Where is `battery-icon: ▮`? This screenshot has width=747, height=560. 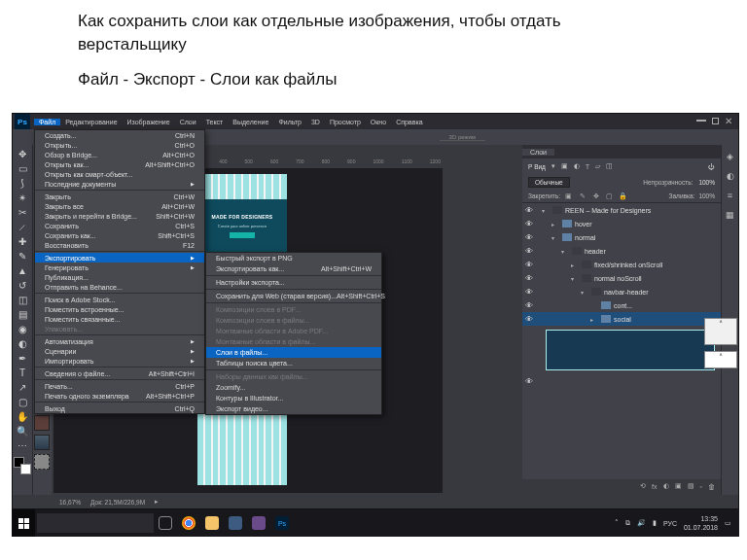
battery-icon: ▮ is located at coordinates (655, 523).